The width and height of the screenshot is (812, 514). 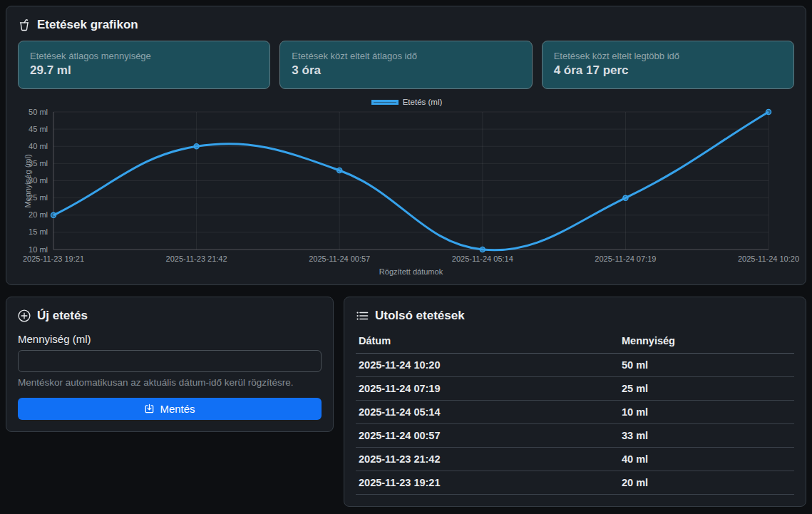 What do you see at coordinates (575, 342) in the screenshot?
I see `table-header-row: Dátum Mennyiség` at bounding box center [575, 342].